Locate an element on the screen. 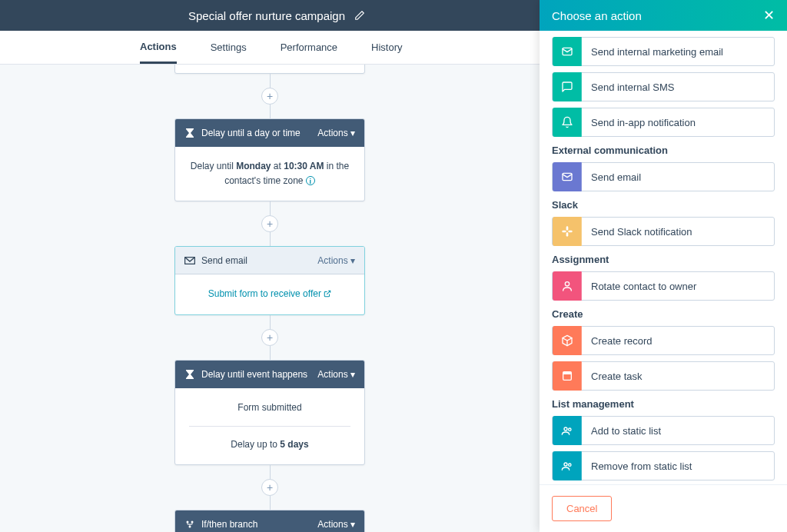  action-label: Remove from static list is located at coordinates (641, 466).